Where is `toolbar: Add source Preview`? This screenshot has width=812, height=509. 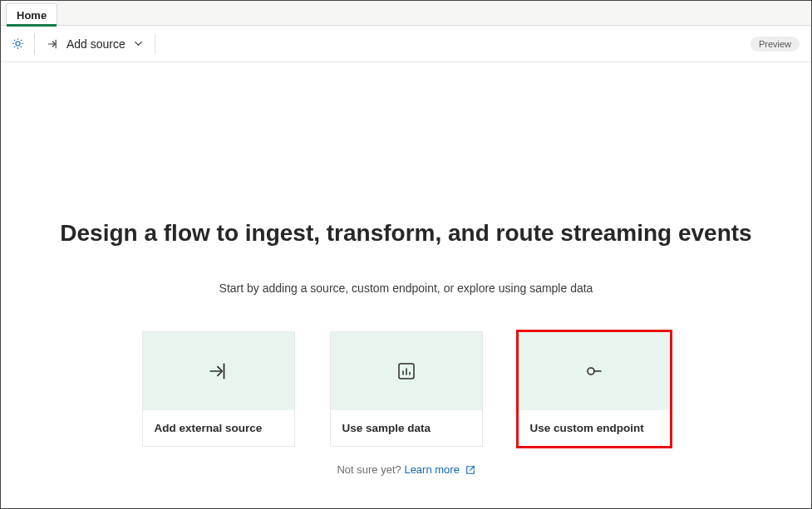 toolbar: Add source Preview is located at coordinates (406, 44).